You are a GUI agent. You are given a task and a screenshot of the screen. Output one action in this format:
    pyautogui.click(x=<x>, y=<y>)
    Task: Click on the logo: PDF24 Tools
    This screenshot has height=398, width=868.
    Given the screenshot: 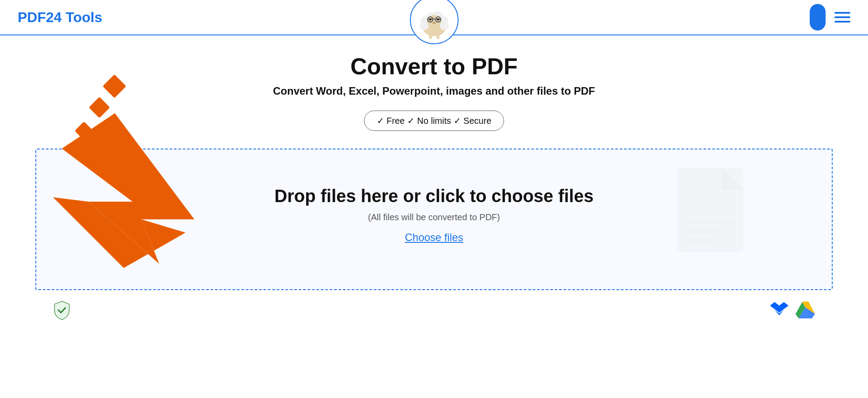 What is the action you would take?
    pyautogui.click(x=60, y=18)
    